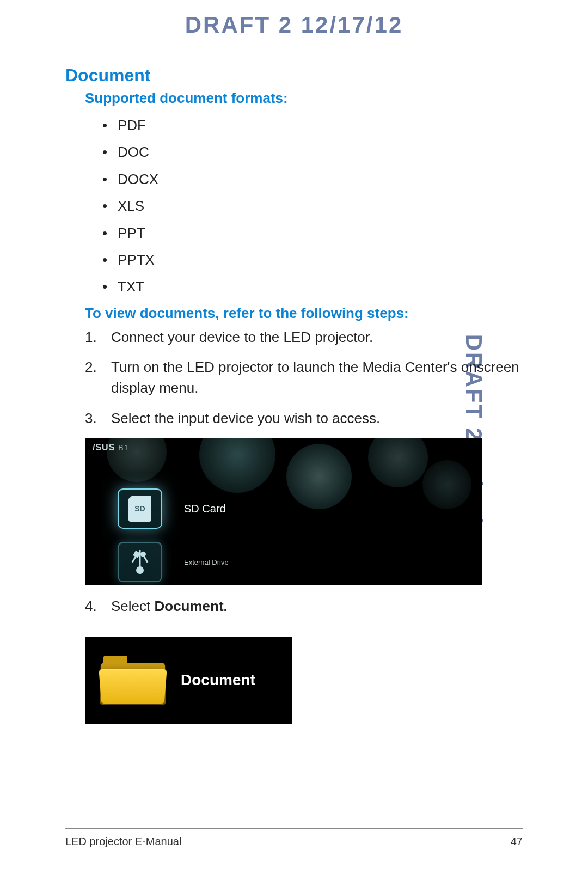 The image size is (588, 886). Describe the element at coordinates (517, 842) in the screenshot. I see `page-number: 47` at that location.